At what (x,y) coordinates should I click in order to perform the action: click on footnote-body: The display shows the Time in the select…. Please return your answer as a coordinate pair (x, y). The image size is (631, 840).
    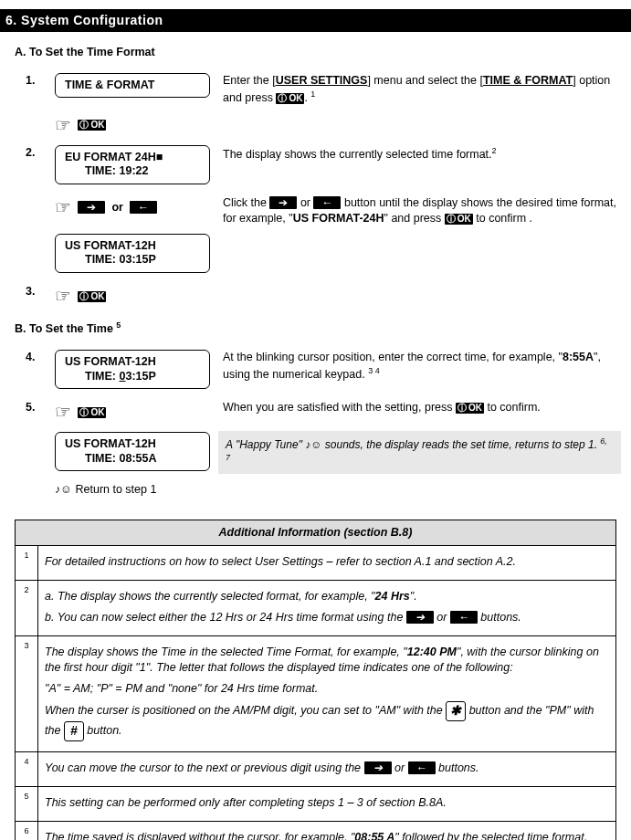
    Looking at the image, I should click on (327, 694).